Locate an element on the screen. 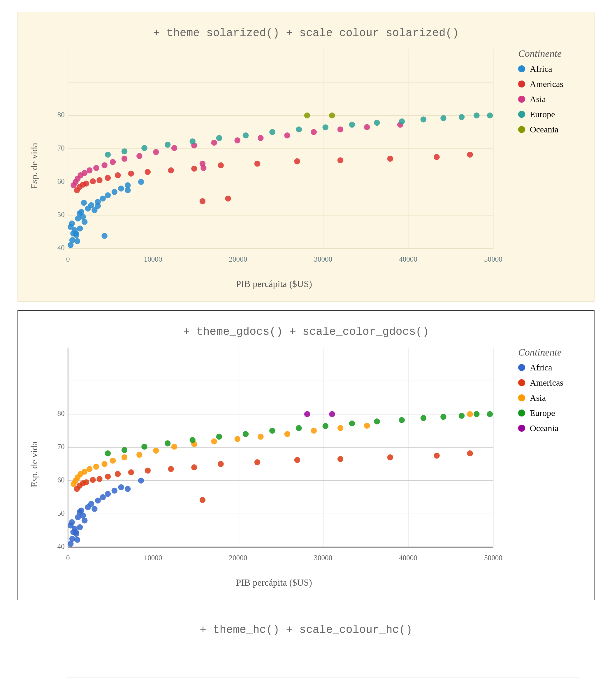  legend-item-americas2: Americas is located at coordinates (553, 383).